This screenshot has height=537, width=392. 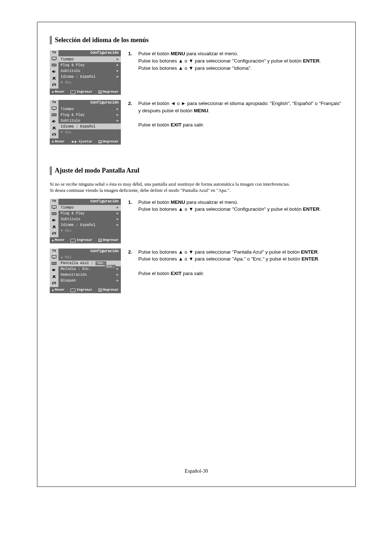 I want to click on menu-bloqueo: Bloqueo►, so click(x=90, y=281).